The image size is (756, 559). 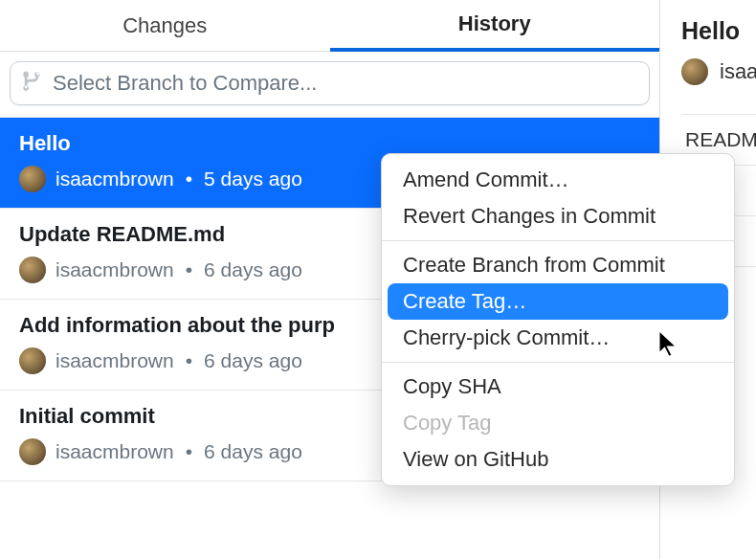 I want to click on menu-cherry-pick: Cherry-pick Commit…, so click(x=558, y=338).